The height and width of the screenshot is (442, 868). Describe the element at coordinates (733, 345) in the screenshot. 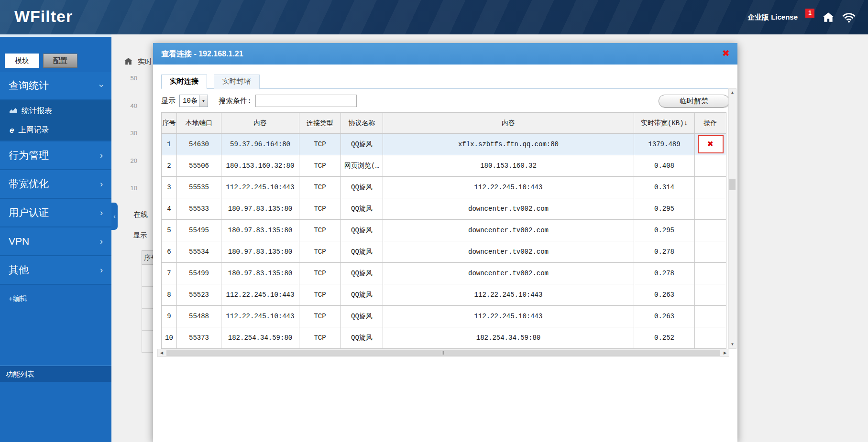

I see `scroll-down-arrow-icon: ▼` at that location.